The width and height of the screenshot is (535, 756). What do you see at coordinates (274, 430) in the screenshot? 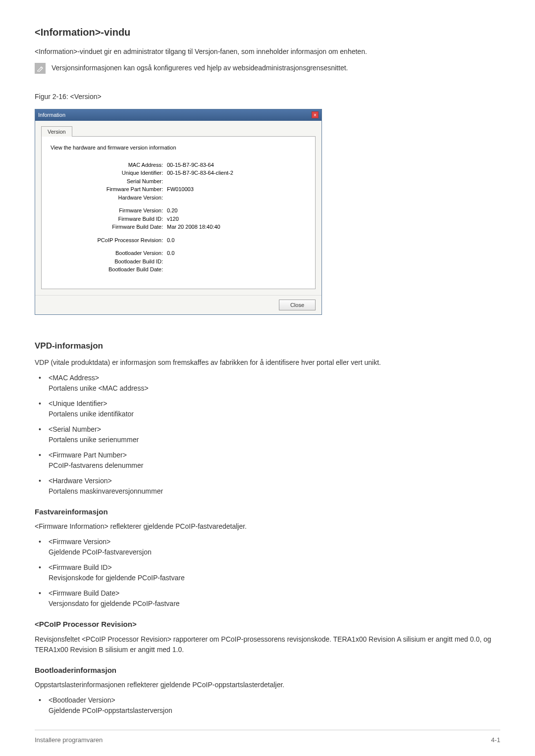
I see `term: <Serial Number>` at bounding box center [274, 430].